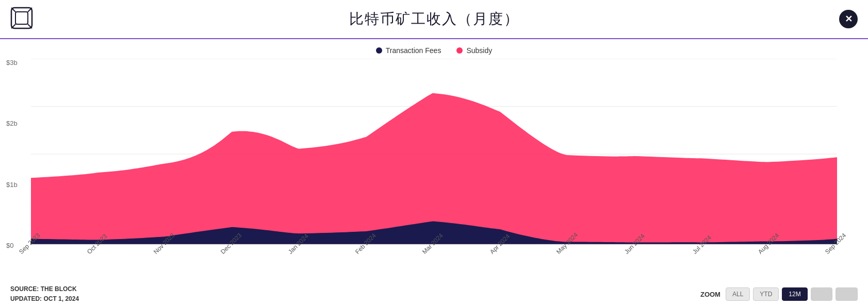  Describe the element at coordinates (379, 50) in the screenshot. I see `fees-dot` at that location.